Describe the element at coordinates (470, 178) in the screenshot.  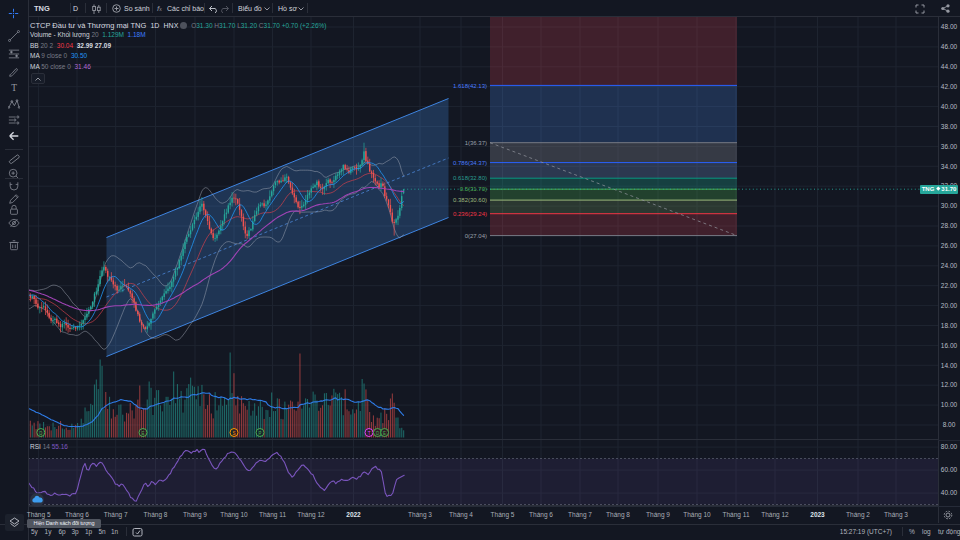
I see `svg-text: 0.618(32.80)` at that location.